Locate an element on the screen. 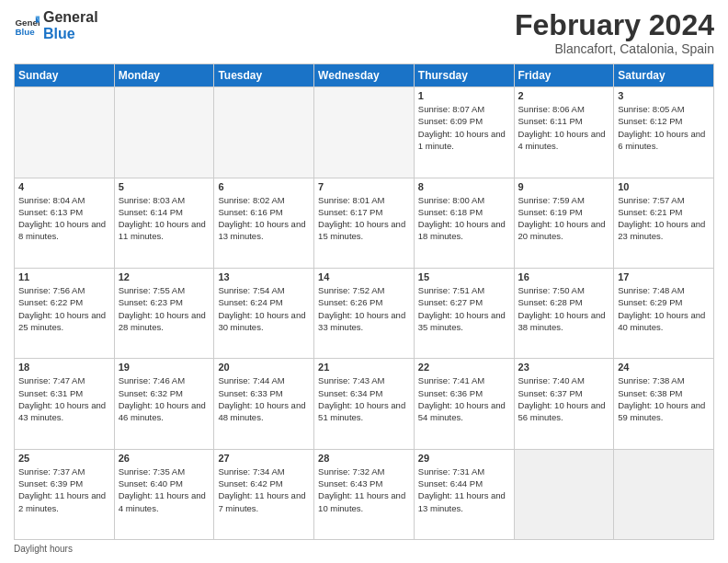 The width and height of the screenshot is (728, 563). day-info: Sunrise: 7:46 AMSunset: 6:32 PMDaylight:… is located at coordinates (165, 399).